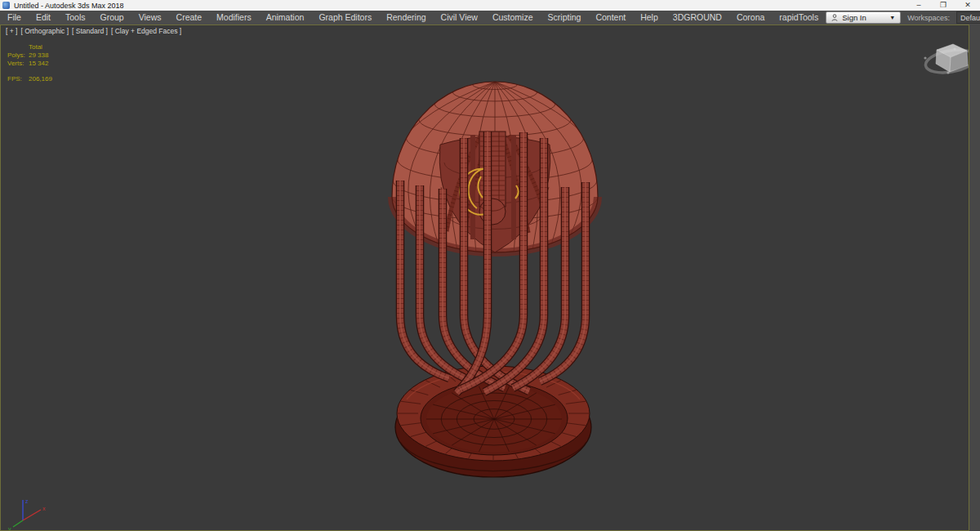 The height and width of the screenshot is (531, 980). What do you see at coordinates (11, 31) in the screenshot?
I see `viewport-menu-plus: [ + ]` at bounding box center [11, 31].